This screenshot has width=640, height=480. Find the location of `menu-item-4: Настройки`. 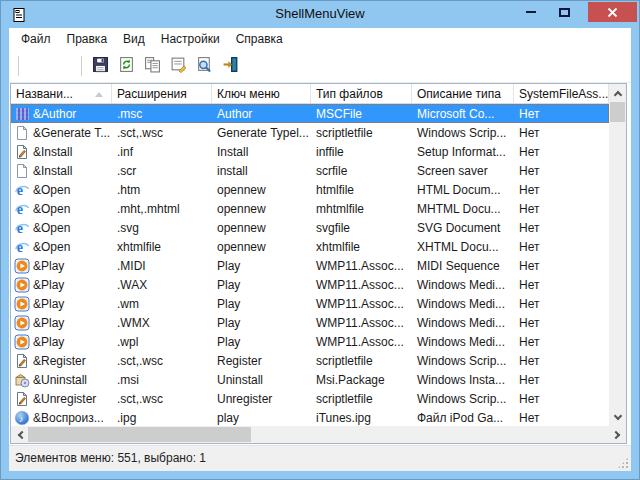

menu-item-4: Настройки is located at coordinates (190, 39).